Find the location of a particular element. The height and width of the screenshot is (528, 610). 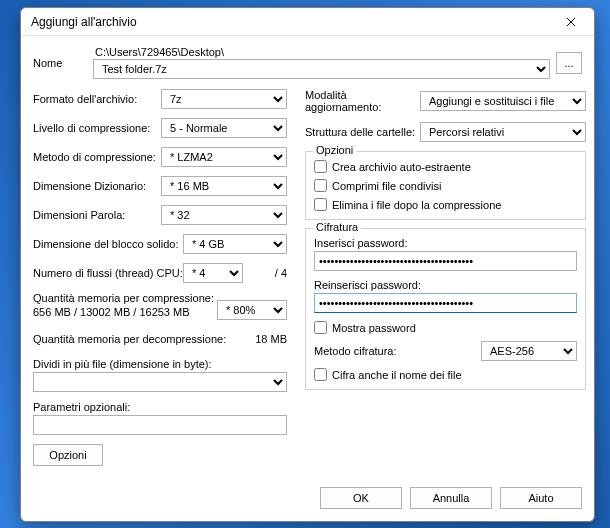

dict-label: Dimensione Dizionario: is located at coordinates (97, 186).